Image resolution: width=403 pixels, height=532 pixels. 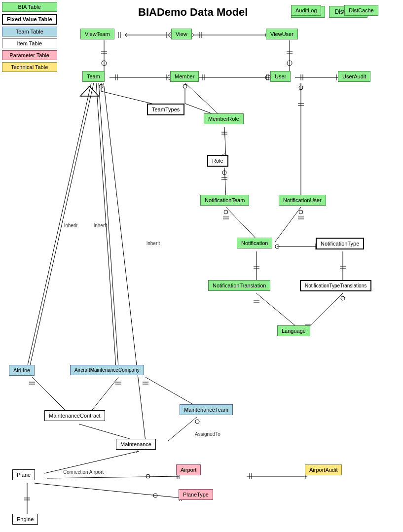 What do you see at coordinates (107, 370) in the screenshot?
I see `entity-aircraftmaintenancecompany: AircraftMaintenanceCompany` at bounding box center [107, 370].